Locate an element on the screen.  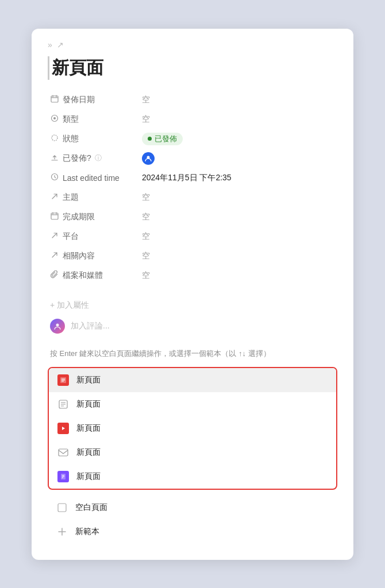
prop-publish-date: 發佈日期 空 is located at coordinates (192, 100).